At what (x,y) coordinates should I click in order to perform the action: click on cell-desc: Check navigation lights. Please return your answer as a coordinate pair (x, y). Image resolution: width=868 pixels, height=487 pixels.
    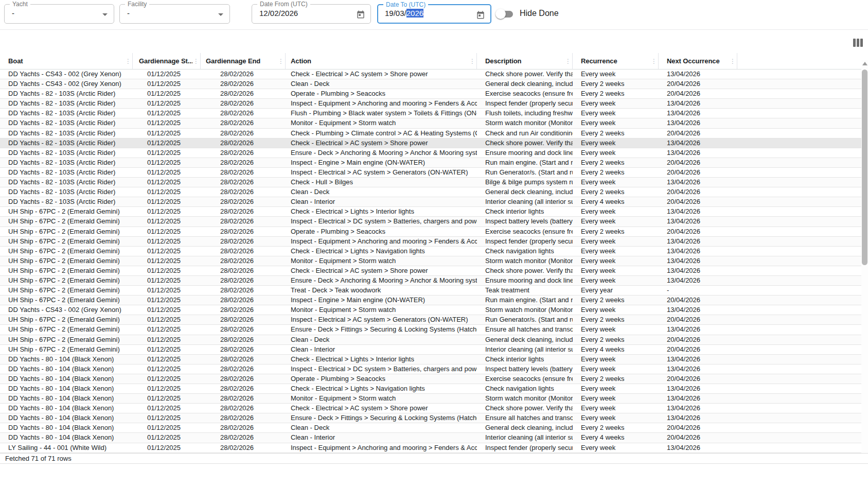
    Looking at the image, I should click on (525, 251).